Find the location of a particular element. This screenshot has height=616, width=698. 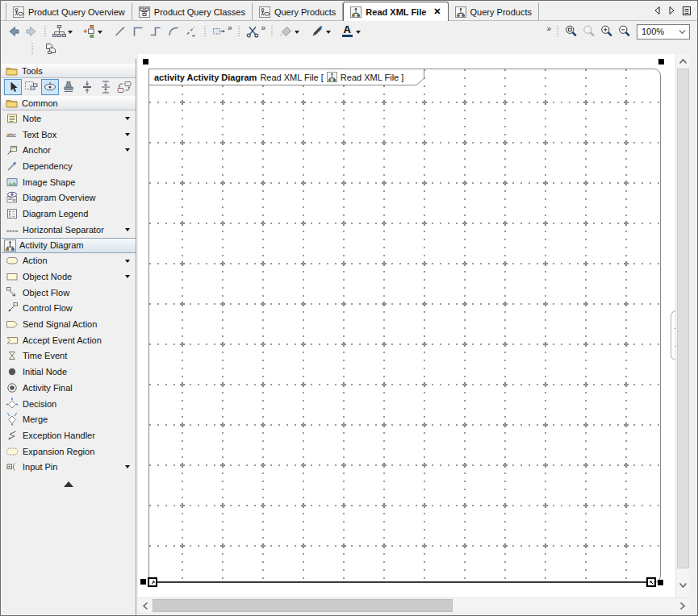

palette-item-decision: Decision is located at coordinates (69, 404).